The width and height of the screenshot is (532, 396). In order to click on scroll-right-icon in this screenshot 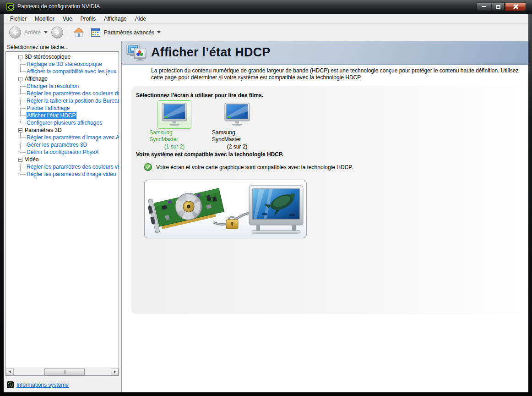, I will do `click(115, 372)`.